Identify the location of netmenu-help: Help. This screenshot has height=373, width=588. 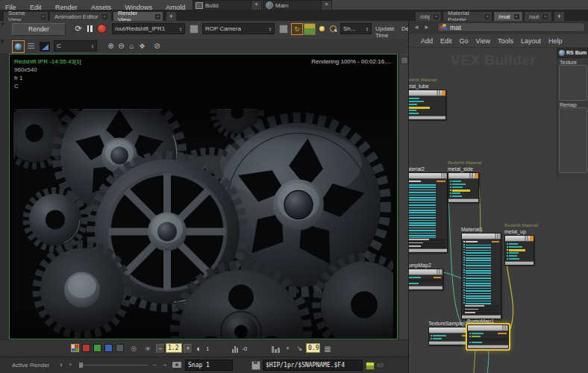
(555, 41).